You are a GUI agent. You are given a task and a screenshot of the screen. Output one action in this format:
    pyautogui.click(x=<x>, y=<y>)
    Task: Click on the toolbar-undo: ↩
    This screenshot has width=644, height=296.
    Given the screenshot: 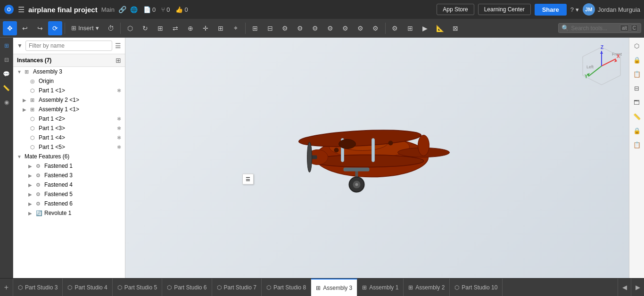 What is the action you would take?
    pyautogui.click(x=25, y=28)
    